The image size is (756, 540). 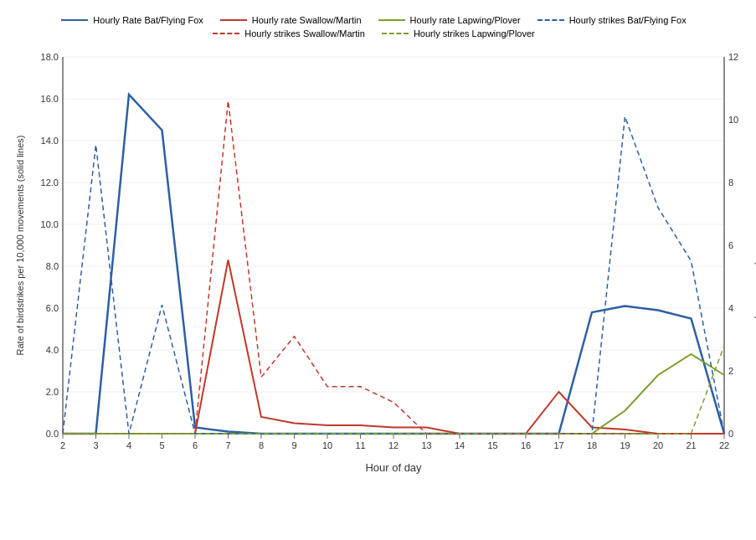 I want to click on legend-label-lapwing-strikes: Hourly strikes Lapwing/Plover, so click(x=474, y=33).